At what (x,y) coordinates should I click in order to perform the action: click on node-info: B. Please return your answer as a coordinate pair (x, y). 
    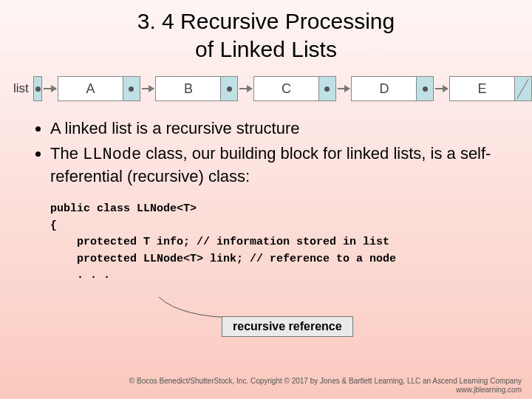
    Looking at the image, I should click on (188, 89).